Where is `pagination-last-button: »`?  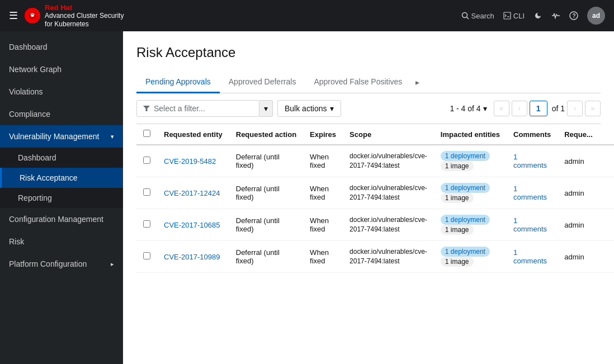 pagination-last-button: » is located at coordinates (593, 108).